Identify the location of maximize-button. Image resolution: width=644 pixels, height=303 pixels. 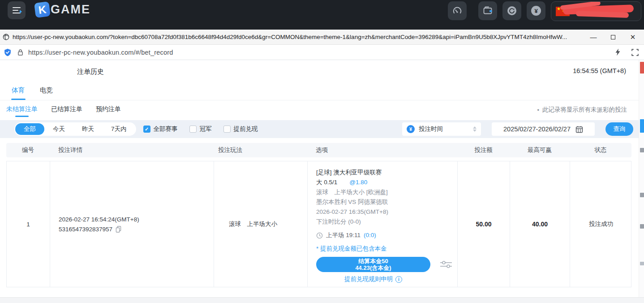
(613, 37).